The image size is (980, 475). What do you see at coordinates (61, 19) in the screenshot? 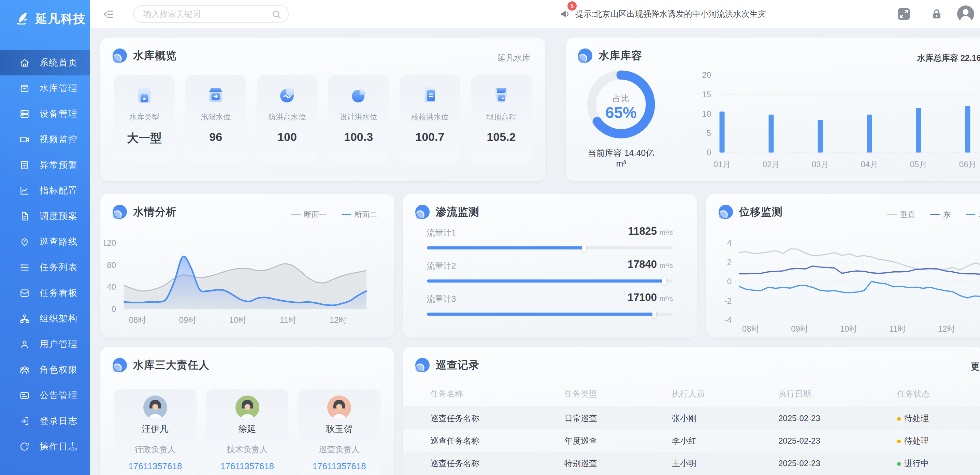
I see `brand-name: 延凡科技` at bounding box center [61, 19].